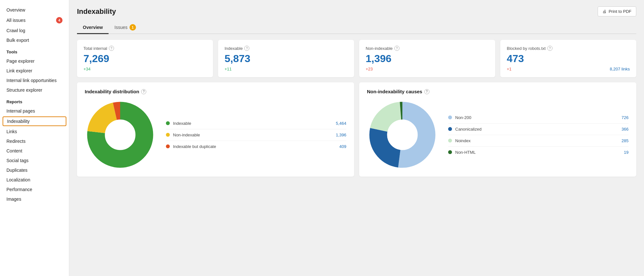  I want to click on sidebar-item-localization: Localization, so click(34, 180).